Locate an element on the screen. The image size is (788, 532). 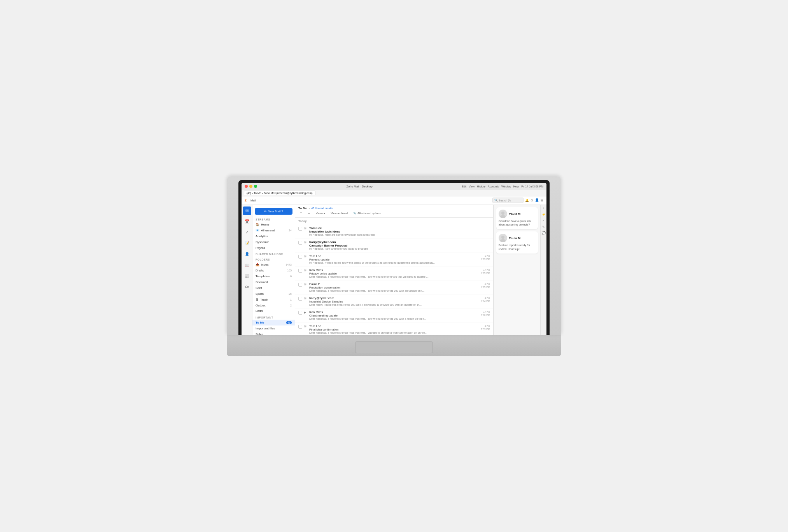
far-right-icon-1: ↓ is located at coordinates (544, 208).